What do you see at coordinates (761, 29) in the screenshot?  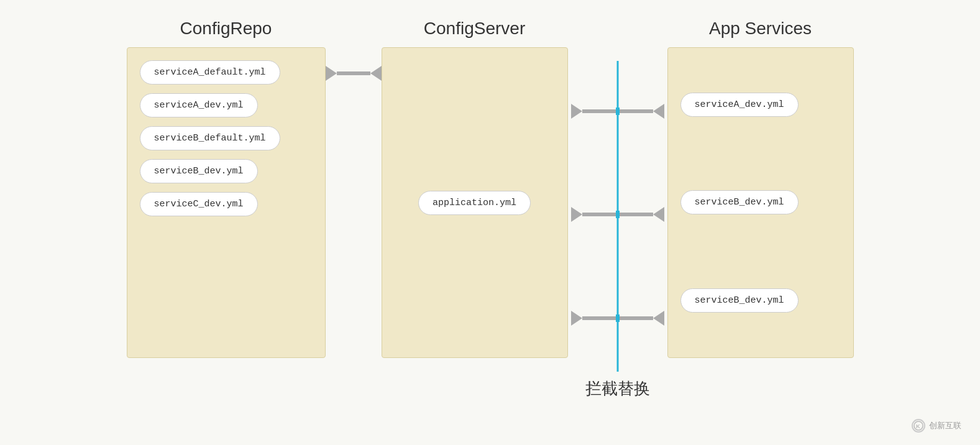 I see `app-services-title: App Services` at bounding box center [761, 29].